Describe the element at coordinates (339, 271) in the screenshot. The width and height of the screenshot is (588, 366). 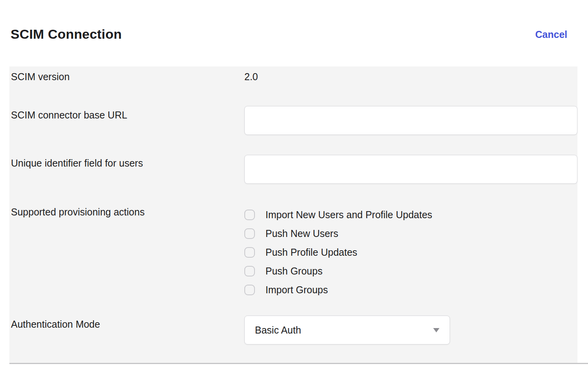
I see `checkbox-row-push-groups: Push Groups` at that location.